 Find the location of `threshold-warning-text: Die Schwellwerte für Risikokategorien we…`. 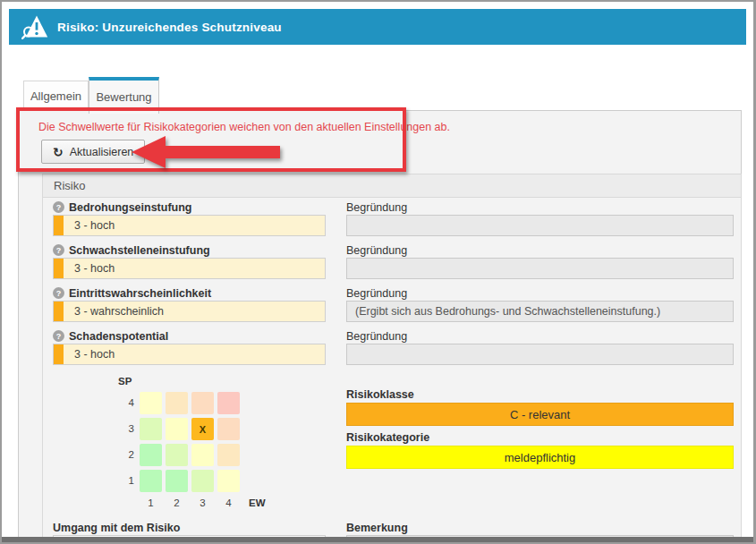

threshold-warning-text: Die Schwellwerte für Risikokategorien we… is located at coordinates (244, 127).